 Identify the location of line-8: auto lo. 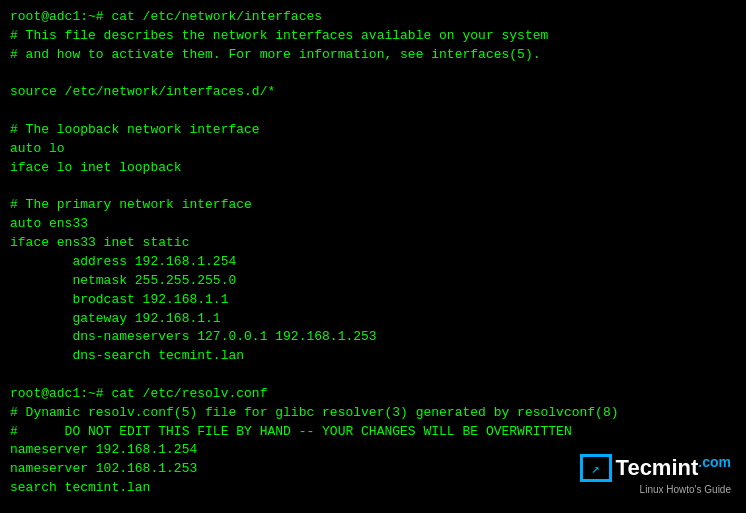
(373, 150).